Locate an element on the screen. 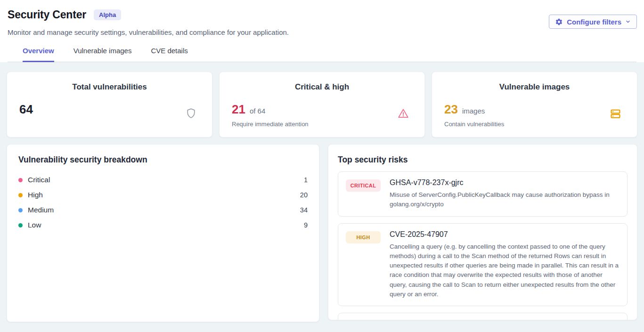  stat-suffix: of 64 is located at coordinates (257, 111).